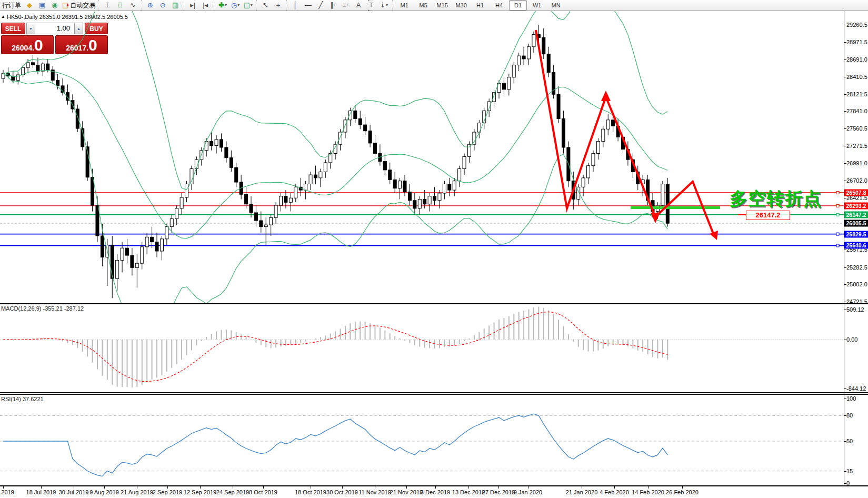 The height and width of the screenshot is (498, 868). I want to click on date-label: 30 Oct 2019, so click(342, 492).